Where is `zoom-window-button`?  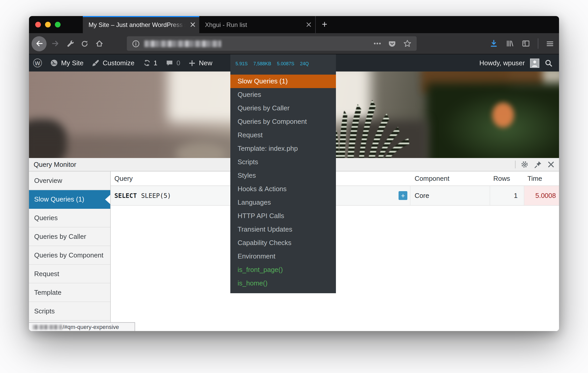 zoom-window-button is located at coordinates (58, 25).